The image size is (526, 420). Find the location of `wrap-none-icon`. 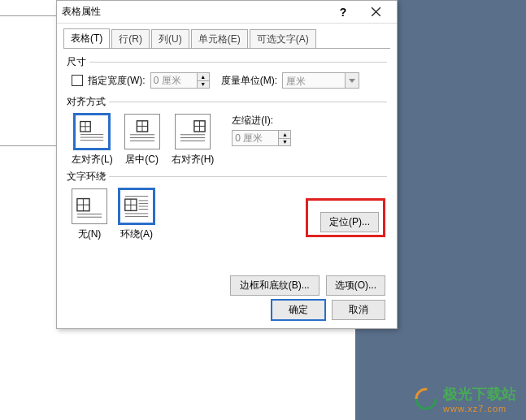

wrap-none-icon is located at coordinates (89, 206).